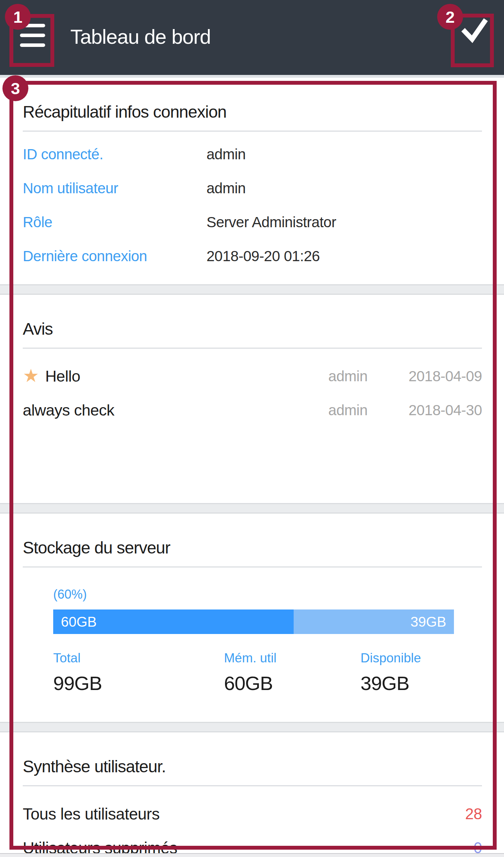  I want to click on notice-list: ★ Hello admin 2018-04-09 ★ always check …, so click(252, 393).